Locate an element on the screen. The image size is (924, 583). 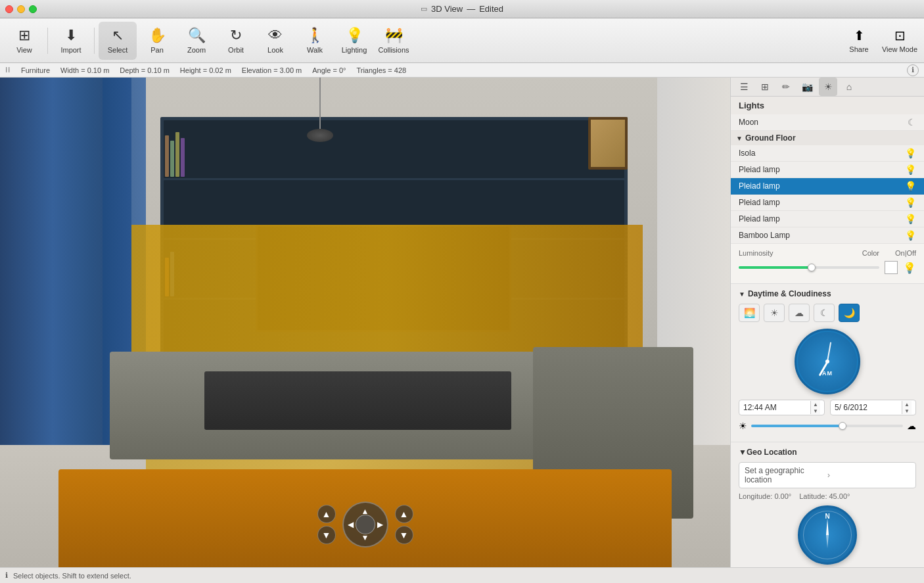
tilt-up-button: ▲ is located at coordinates (404, 514).